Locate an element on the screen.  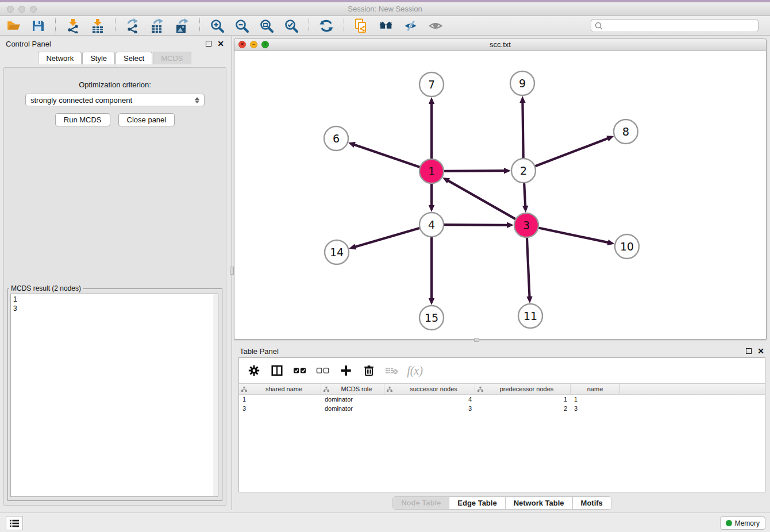
graph-node-15: 15 is located at coordinates (432, 318).